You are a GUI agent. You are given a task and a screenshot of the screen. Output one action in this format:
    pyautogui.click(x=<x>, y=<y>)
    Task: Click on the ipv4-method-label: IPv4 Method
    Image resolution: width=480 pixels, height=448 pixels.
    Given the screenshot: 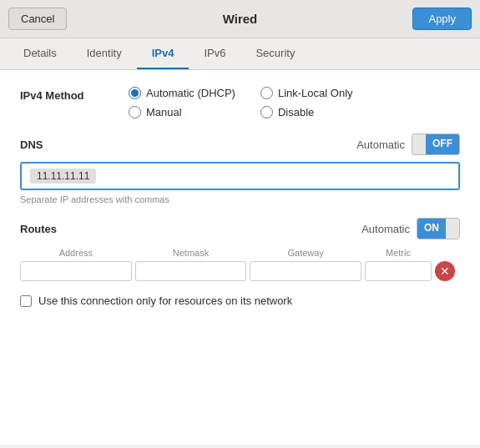 What is the action you would take?
    pyautogui.click(x=74, y=94)
    